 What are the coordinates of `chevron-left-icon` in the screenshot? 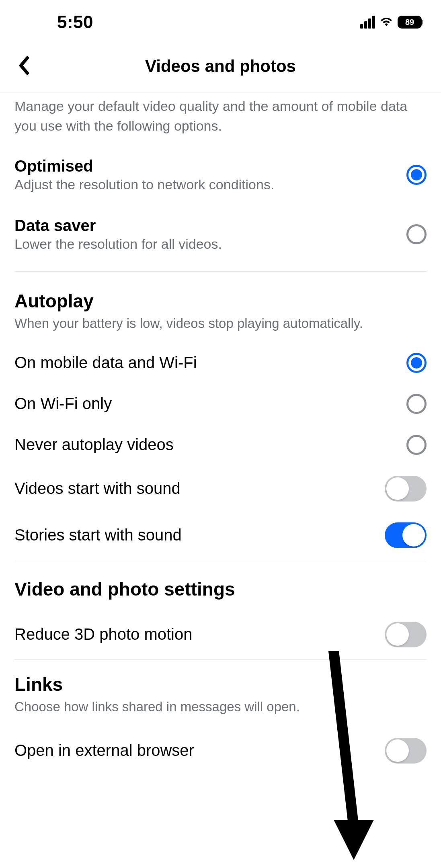 It's located at (24, 66).